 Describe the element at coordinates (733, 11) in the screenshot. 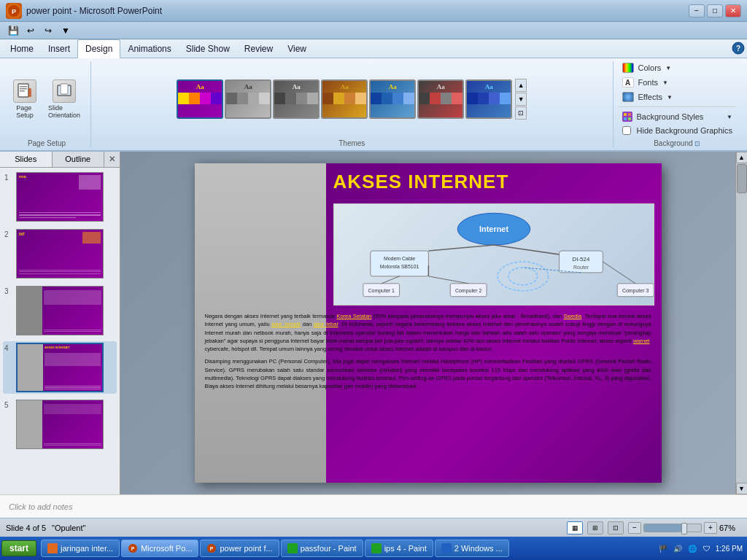

I see `close-button: ✕` at that location.